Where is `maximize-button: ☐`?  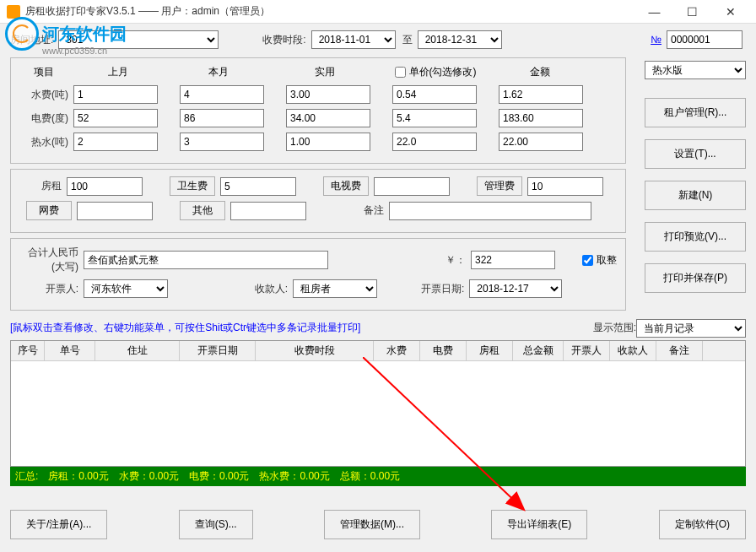
maximize-button: ☐ is located at coordinates (692, 12).